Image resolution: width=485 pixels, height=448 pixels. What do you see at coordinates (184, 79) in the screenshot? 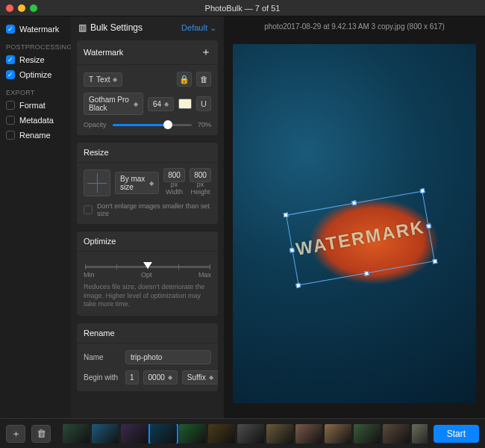
I see `lock-icon: 🔒` at bounding box center [184, 79].